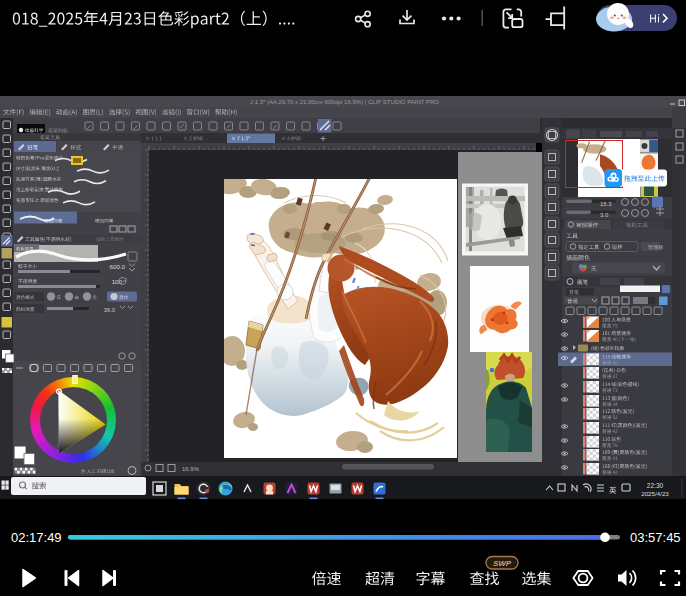 The image size is (686, 596). What do you see at coordinates (655, 494) in the screenshot?
I see `svg-text: 2025/4/23` at bounding box center [655, 494].